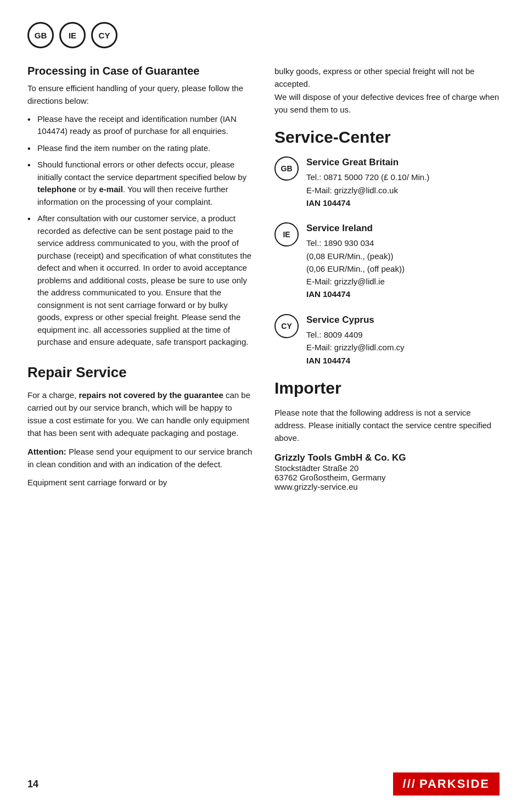  I want to click on processing-title: Processing in Case of Guarantee, so click(140, 71).